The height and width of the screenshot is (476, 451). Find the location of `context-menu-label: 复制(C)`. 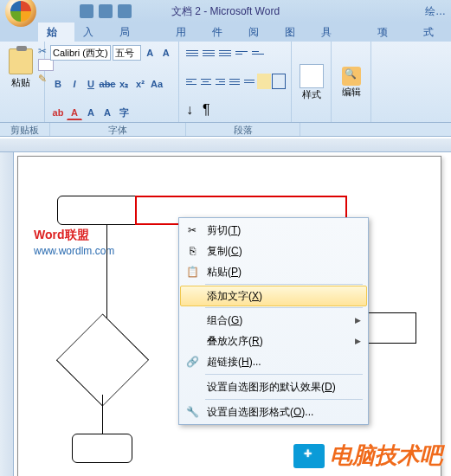

context-menu-label: 复制(C) is located at coordinates (225, 251).